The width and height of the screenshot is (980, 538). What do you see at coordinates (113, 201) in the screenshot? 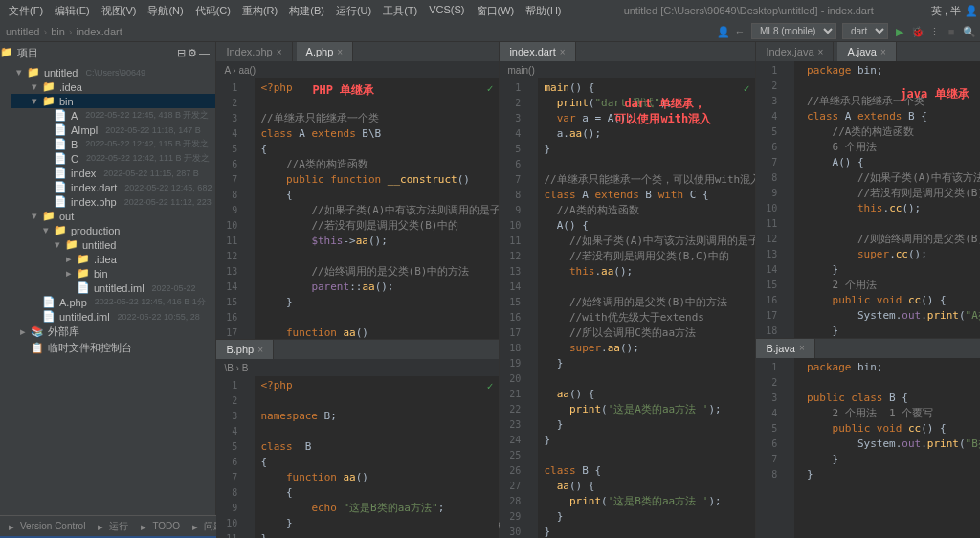
I see `tree-row: 📄index.php2022-05-22 11:12, 223` at bounding box center [113, 201].